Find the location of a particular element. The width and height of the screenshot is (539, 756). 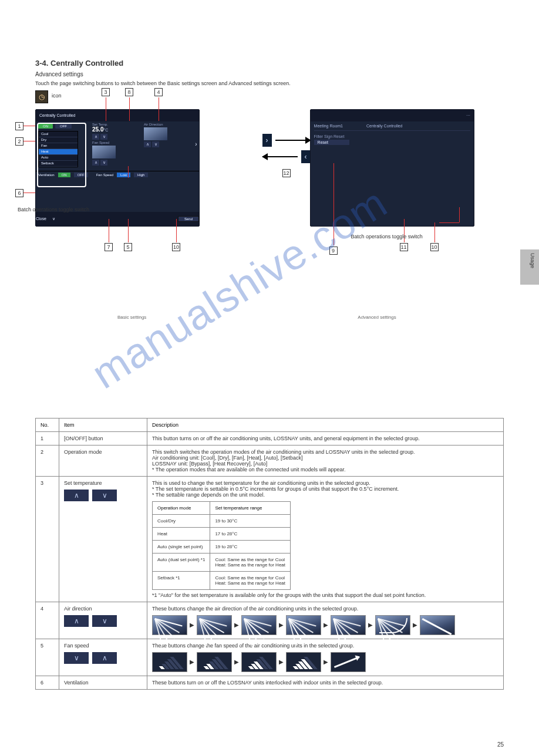

s3b: Cool: Same as the range for Cool Heat: S… is located at coordinates (250, 562).